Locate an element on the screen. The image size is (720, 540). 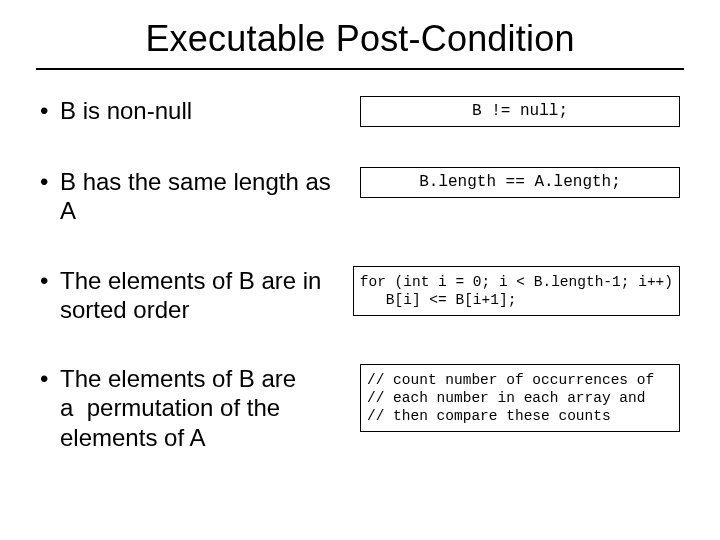
condition-row: • The elements of B are a permutation of… is located at coordinates (360, 408).